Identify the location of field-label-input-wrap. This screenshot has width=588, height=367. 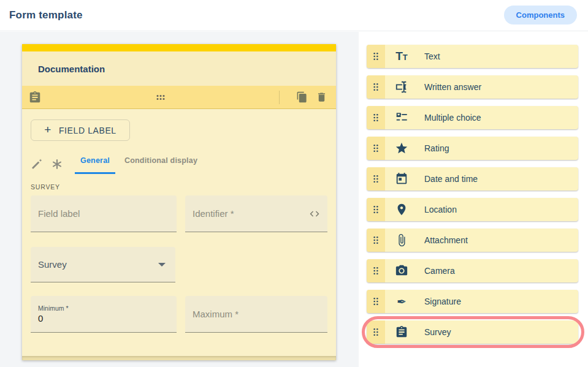
(104, 214).